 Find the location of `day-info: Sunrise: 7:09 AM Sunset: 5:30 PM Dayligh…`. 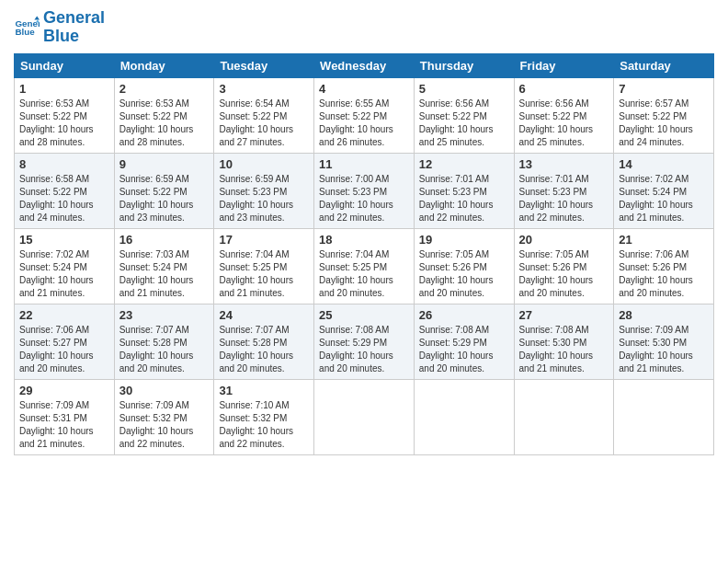

day-info: Sunrise: 7:09 AM Sunset: 5:30 PM Dayligh… is located at coordinates (664, 350).